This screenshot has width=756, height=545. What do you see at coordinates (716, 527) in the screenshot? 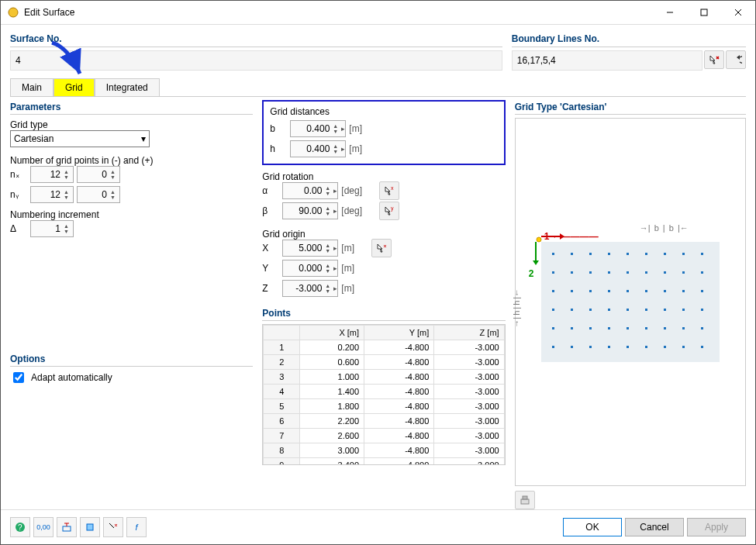
I see `apply-button: Apply` at bounding box center [716, 527].